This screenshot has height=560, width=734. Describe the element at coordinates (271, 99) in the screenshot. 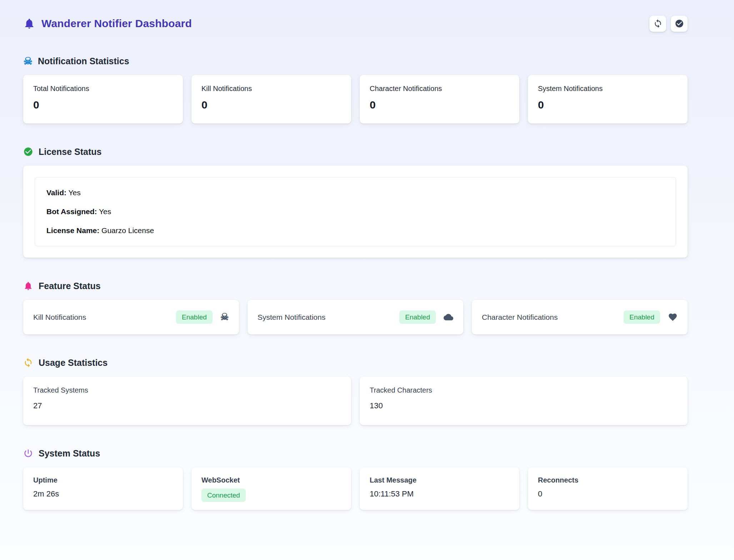

I see `stat-card-kill-notifications: Kill Notifications 0` at that location.